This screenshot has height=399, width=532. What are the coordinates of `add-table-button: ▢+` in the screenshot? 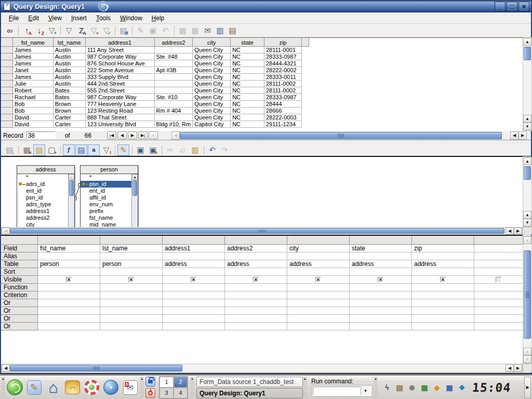 It's located at (52, 150).